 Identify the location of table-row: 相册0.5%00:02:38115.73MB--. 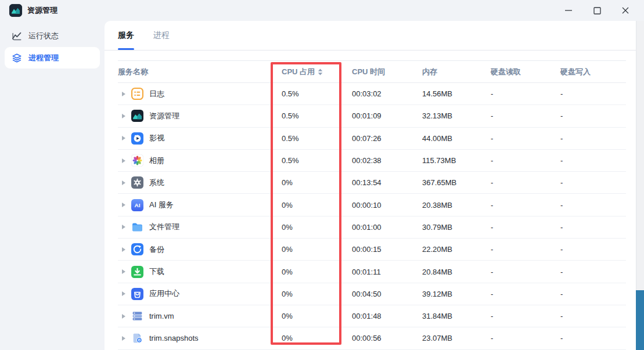
(372, 161).